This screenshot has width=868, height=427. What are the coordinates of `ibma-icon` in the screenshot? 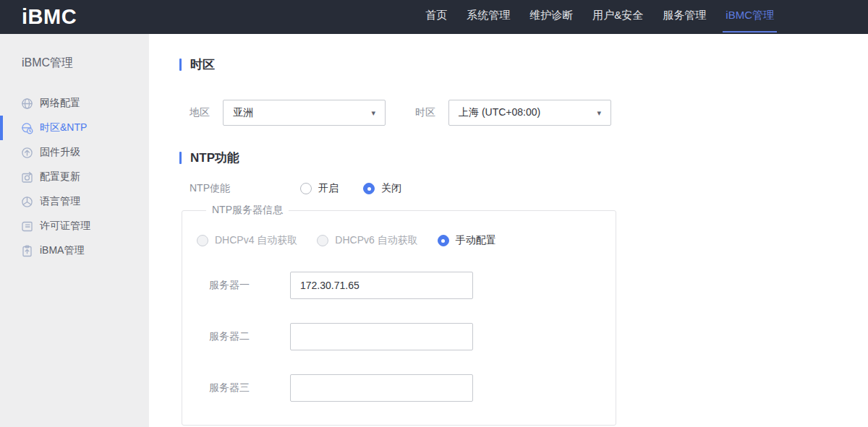 It's located at (27, 251).